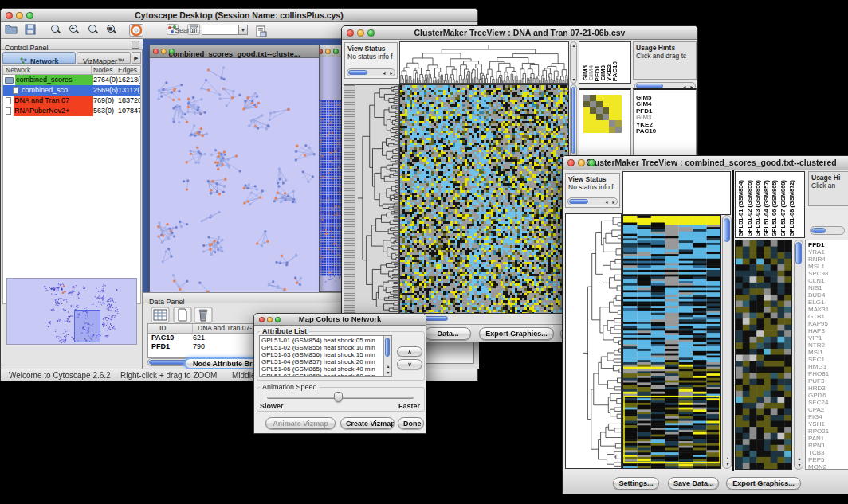 This screenshot has height=504, width=848. Describe the element at coordinates (72, 80) in the screenshot. I see `network-table-row: combined_scores2764(0)16218(0)` at that location.